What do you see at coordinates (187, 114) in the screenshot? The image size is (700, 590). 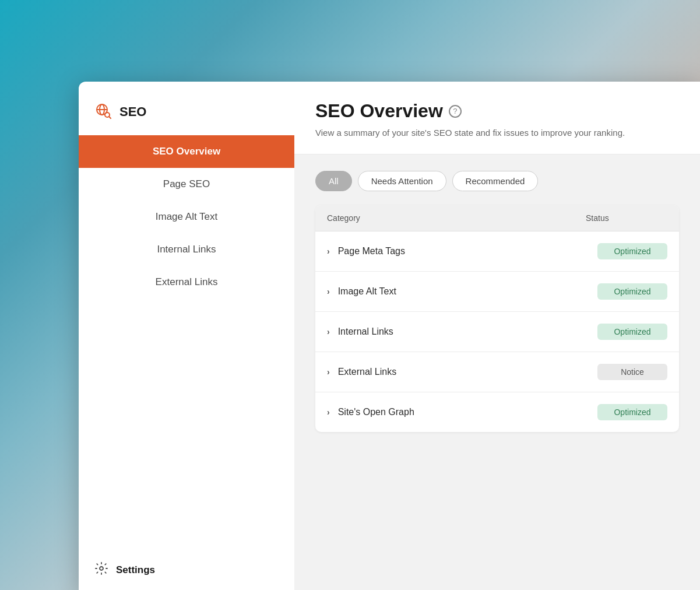 I see `sidebar-header: SEO` at bounding box center [187, 114].